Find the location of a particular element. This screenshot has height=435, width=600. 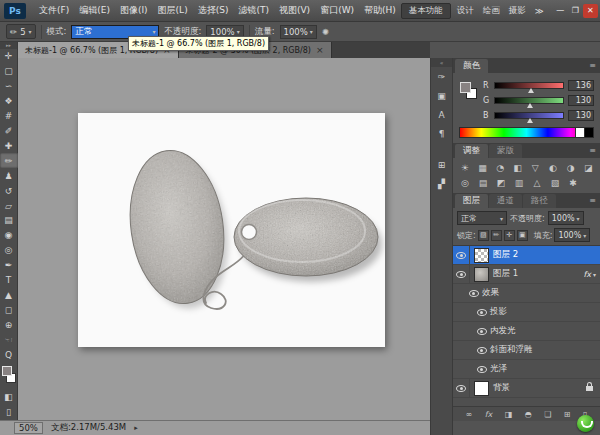

workspace-essentials-button: 基本功能 is located at coordinates (426, 11).